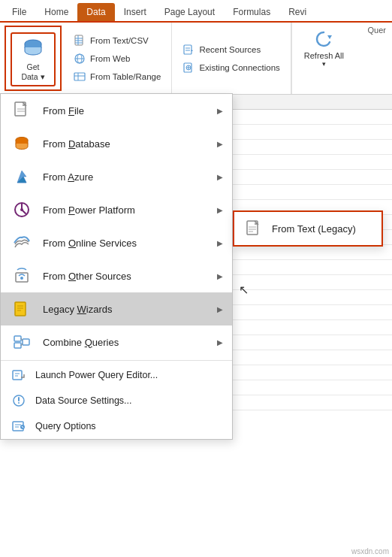 Image resolution: width=392 pixels, height=557 pixels. I want to click on from-other-chevron: ▶, so click(220, 277).